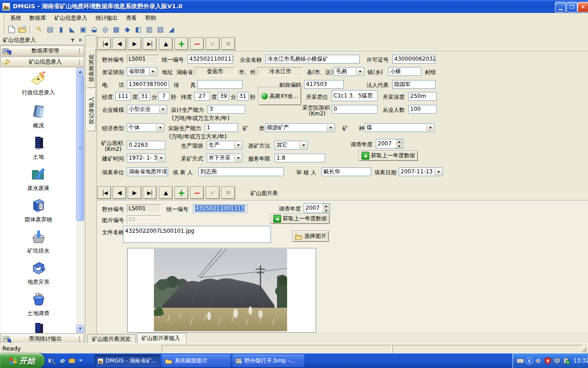 The width and height of the screenshot is (588, 368). I want to click on database-tray-icon, so click(566, 361).